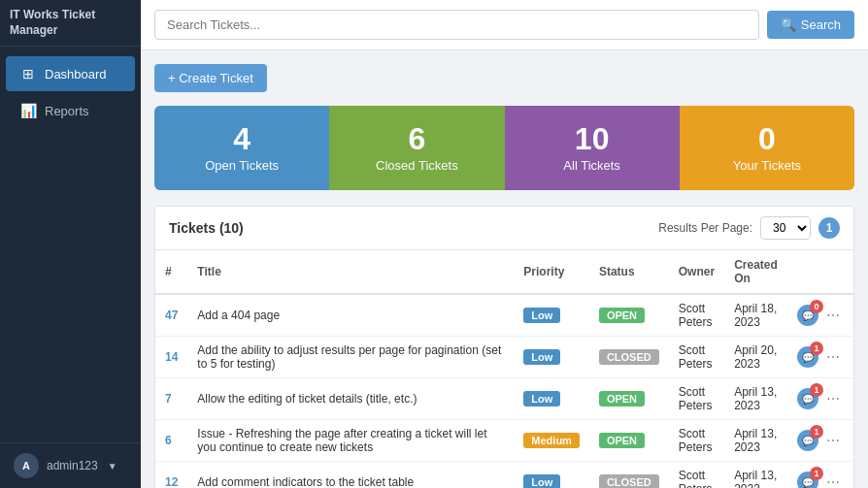 The width and height of the screenshot is (868, 488). What do you see at coordinates (169, 399) in the screenshot?
I see `ticket-id-link: 7` at bounding box center [169, 399].